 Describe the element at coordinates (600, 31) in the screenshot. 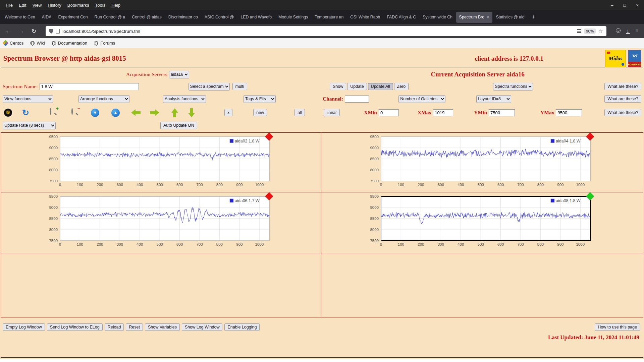

I see `bookmark-star-icon: ☆` at that location.